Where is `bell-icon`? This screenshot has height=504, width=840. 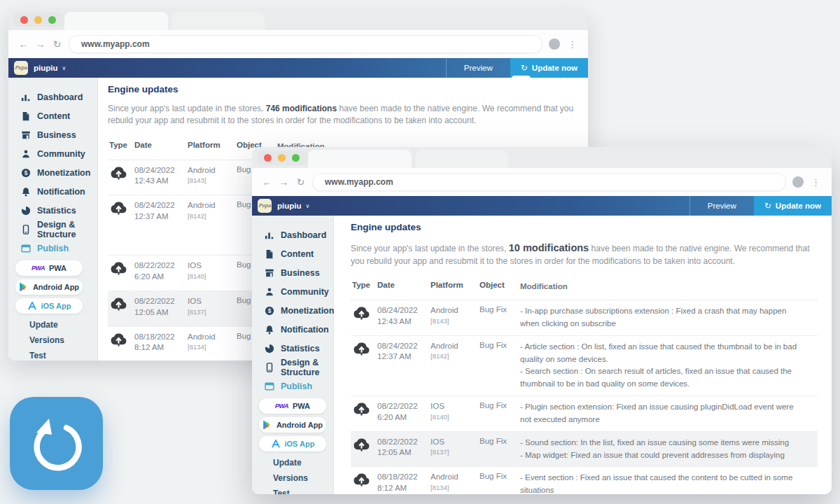
bell-icon is located at coordinates (270, 330).